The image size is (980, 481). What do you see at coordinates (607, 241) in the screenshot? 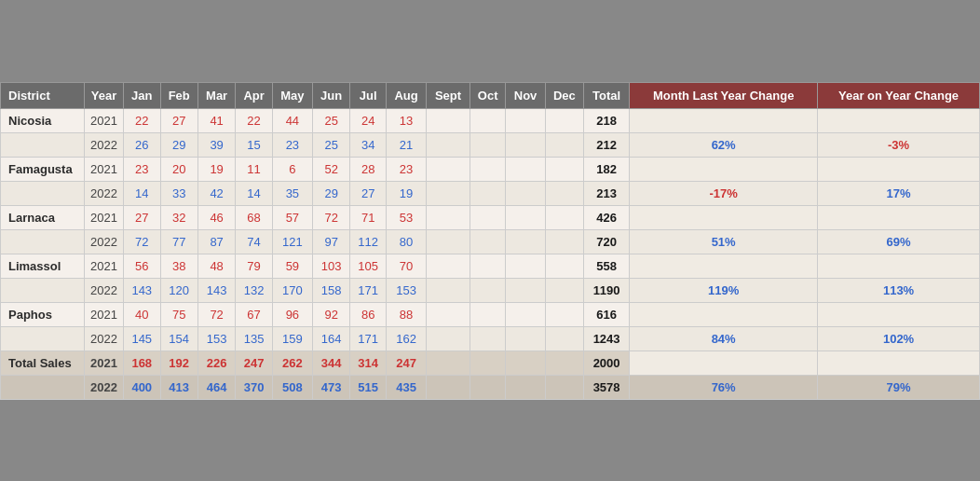
I see `cell-total: 720` at bounding box center [607, 241].